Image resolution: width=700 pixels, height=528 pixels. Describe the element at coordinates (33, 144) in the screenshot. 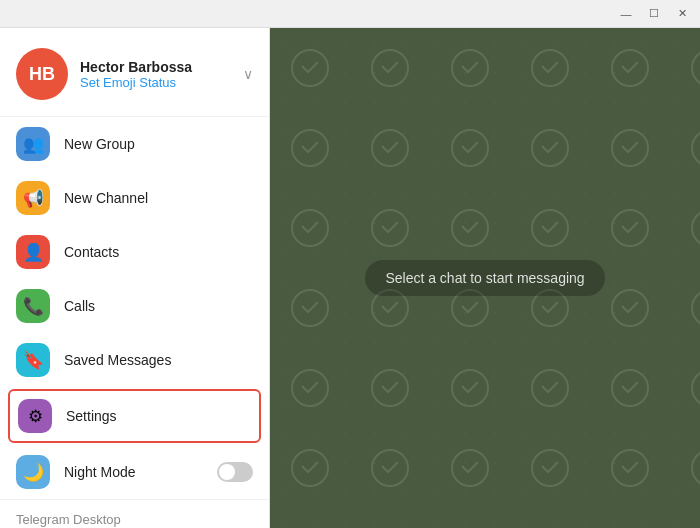

I see `new-group-icon: 👥` at that location.